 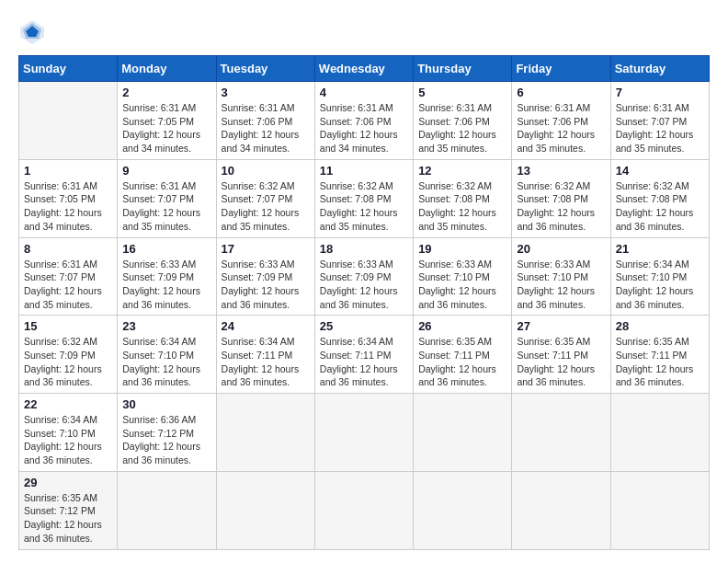 What do you see at coordinates (561, 355) in the screenshot?
I see `calendar-cell: 27 Sunrise: 6:35 AM Sunset: 7:11 PM Dayl…` at bounding box center [561, 355].